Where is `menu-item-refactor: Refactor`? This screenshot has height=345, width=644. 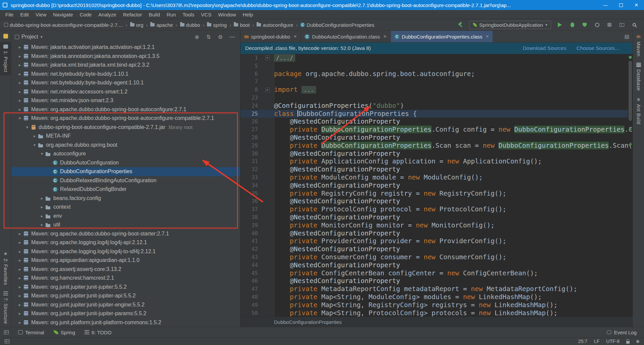 menu-item-refactor: Refactor is located at coordinates (133, 15).